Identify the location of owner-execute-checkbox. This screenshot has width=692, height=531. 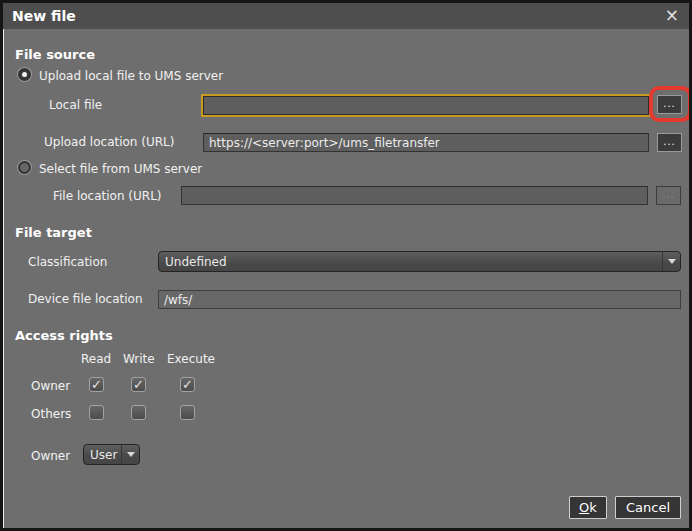
(188, 384).